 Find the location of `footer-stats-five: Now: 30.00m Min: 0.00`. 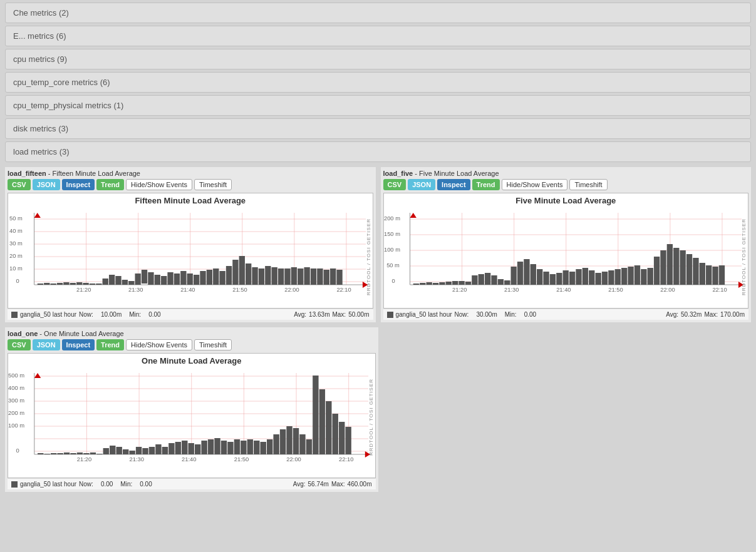

footer-stats-five: Now: 30.00m Min: 0.00 is located at coordinates (559, 314).